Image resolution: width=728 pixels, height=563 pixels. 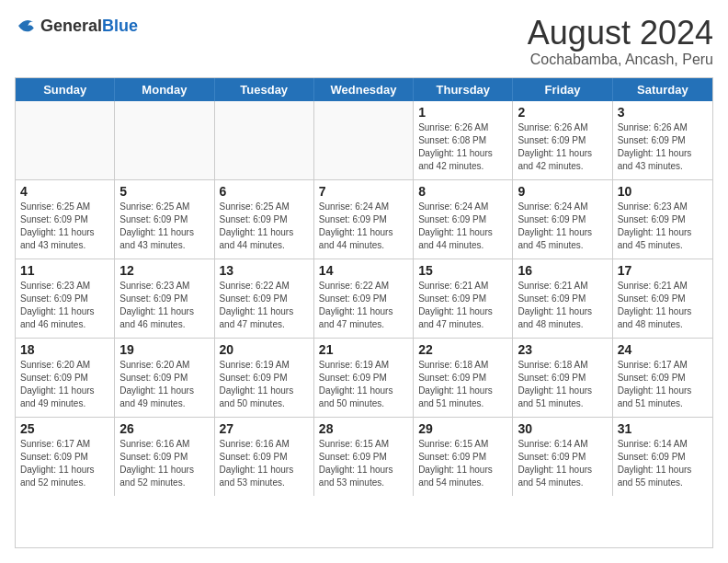 I want to click on day-number: 14, so click(x=364, y=270).